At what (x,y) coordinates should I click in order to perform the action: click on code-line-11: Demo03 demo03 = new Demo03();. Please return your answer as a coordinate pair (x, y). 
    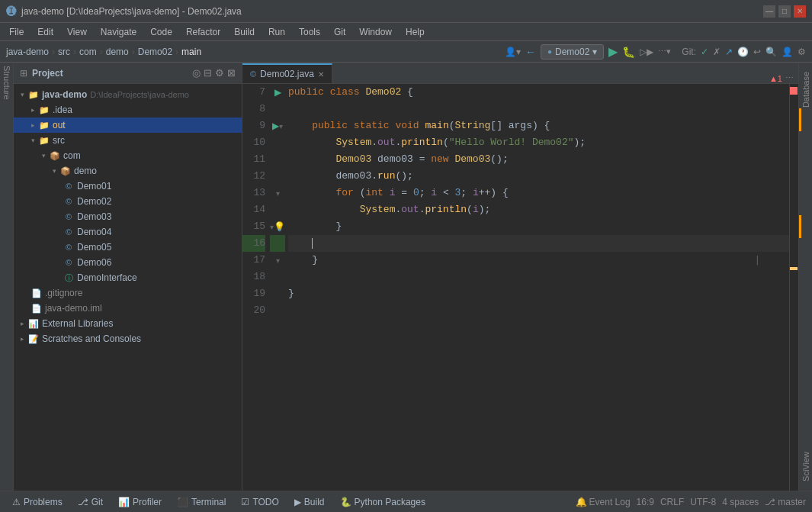
    Looking at the image, I should click on (538, 159).